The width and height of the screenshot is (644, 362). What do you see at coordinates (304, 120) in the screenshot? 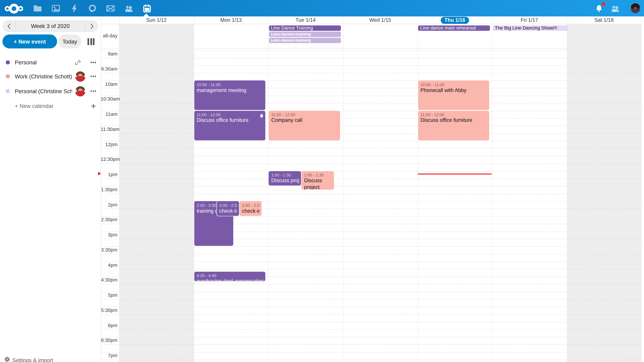
I see `event-title: Company call` at bounding box center [304, 120].